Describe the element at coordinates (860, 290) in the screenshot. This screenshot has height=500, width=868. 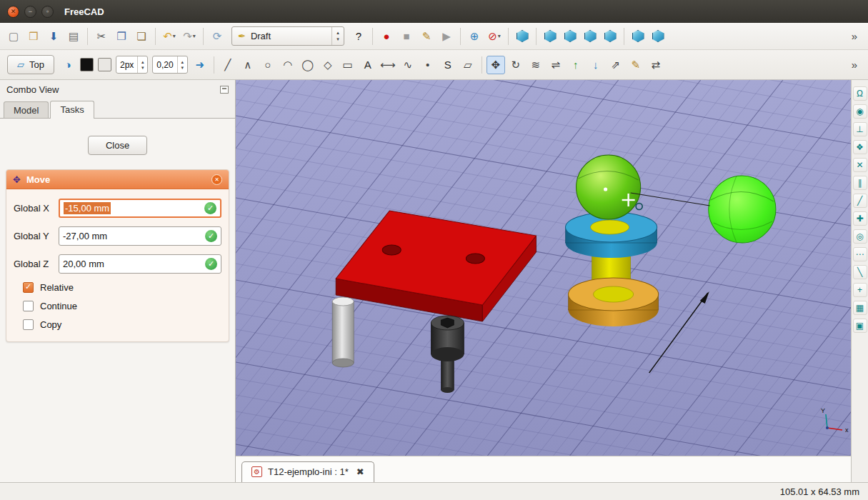
I see `snap-dimensions-icon: +` at that location.